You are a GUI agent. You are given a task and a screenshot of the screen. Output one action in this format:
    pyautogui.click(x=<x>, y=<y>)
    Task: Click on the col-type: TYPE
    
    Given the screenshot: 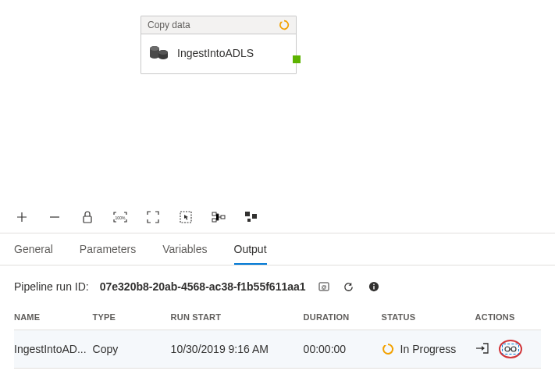 What is the action you would take?
    pyautogui.click(x=132, y=317)
    